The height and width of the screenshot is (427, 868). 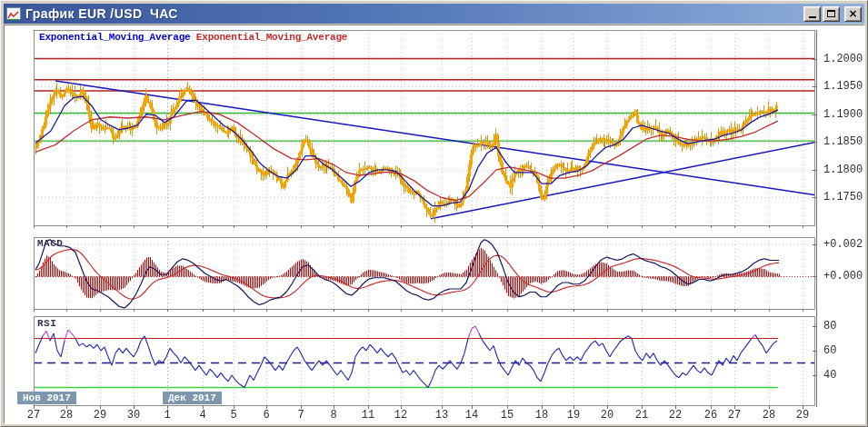 I want to click on close-icon: ×, so click(x=853, y=14).